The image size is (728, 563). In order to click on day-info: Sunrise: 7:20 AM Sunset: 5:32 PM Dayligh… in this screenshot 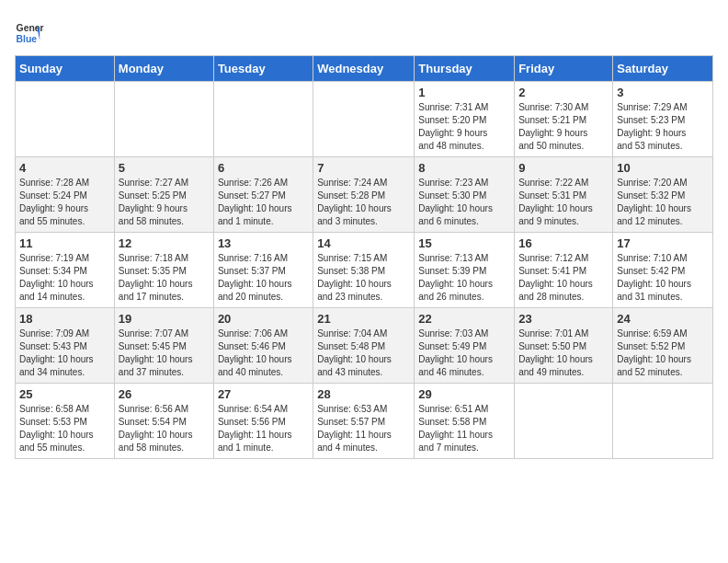, I will do `click(663, 202)`.